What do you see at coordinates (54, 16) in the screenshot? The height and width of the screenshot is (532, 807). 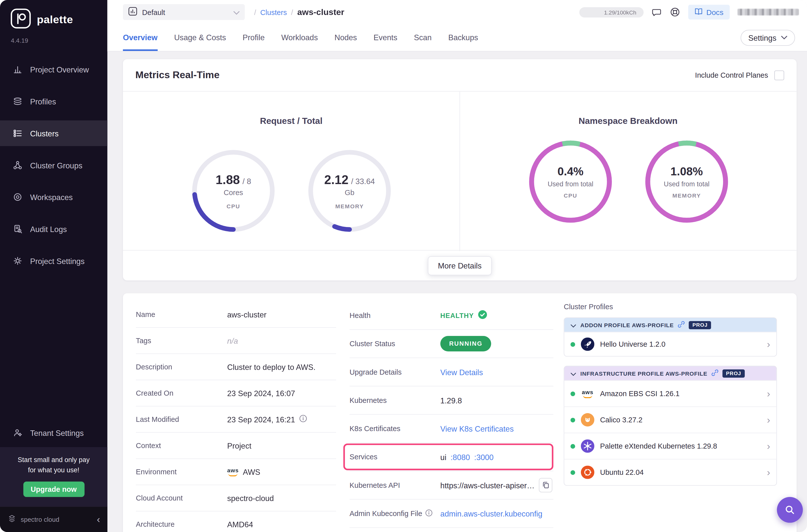 I see `app-logo: palette` at bounding box center [54, 16].